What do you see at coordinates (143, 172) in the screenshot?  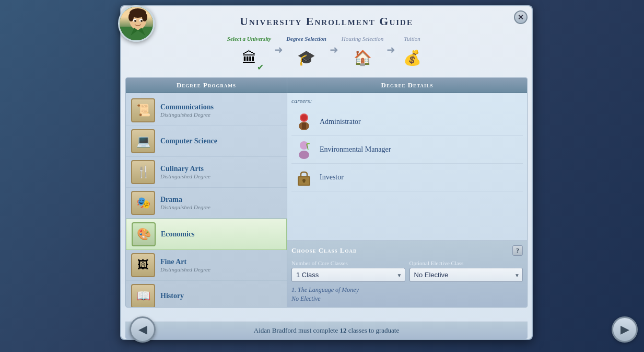 I see `degree-icon-culinary: 🍴` at bounding box center [143, 172].